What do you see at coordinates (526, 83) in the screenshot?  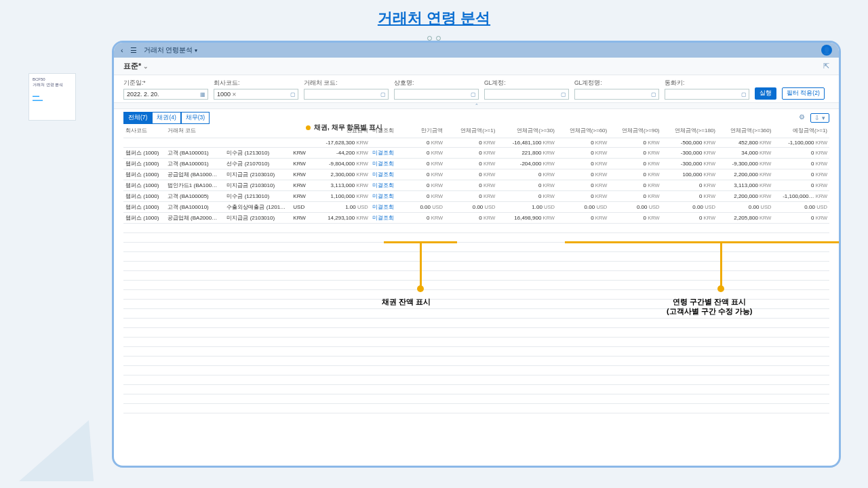 I see `filter-label-gl: GL계정:` at bounding box center [526, 83].